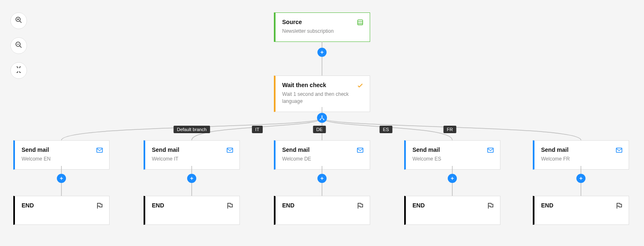 The width and height of the screenshot is (644, 246). Describe the element at coordinates (19, 21) in the screenshot. I see `zoom-in-icon` at that location.